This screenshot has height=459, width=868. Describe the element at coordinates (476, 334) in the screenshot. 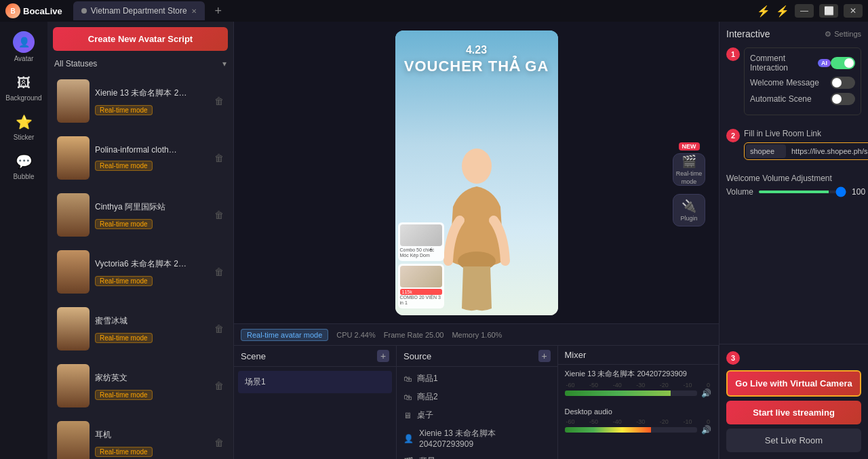

I see `bottom-toolbar: Real-time avatar mode CPU 2.44% Frame Ra…` at that location.